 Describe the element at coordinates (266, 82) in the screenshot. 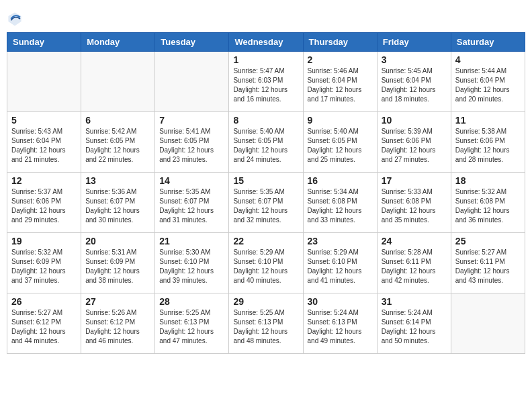

I see `week-row-1: 1Sunrise: 5:47 AMSunset: 6:03 PMDaylight…` at that location.